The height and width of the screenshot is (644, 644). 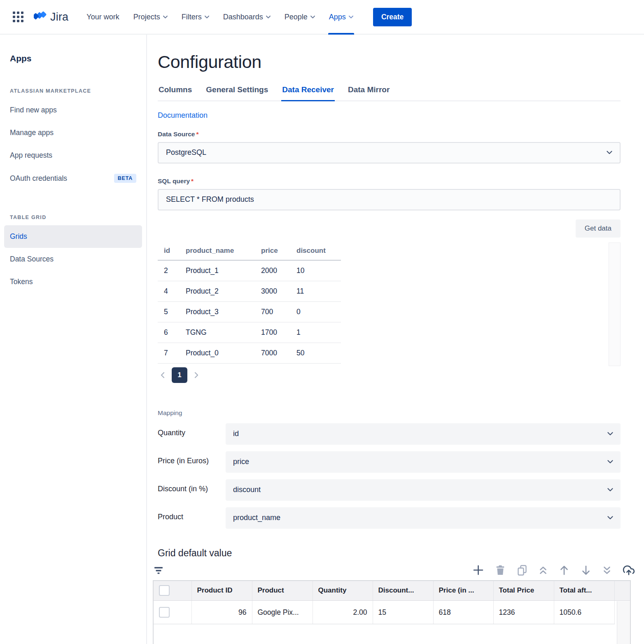 What do you see at coordinates (389, 181) in the screenshot?
I see `sql-query-label: SQL query*` at bounding box center [389, 181].